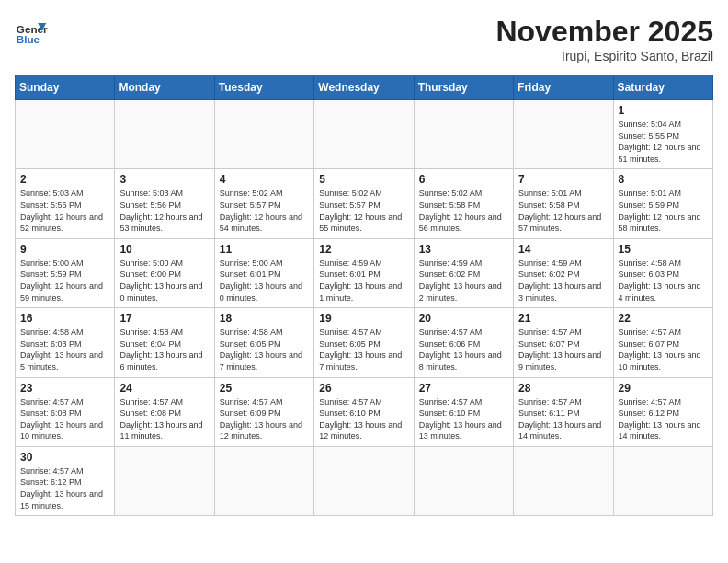  Describe the element at coordinates (364, 342) in the screenshot. I see `calendar-week-row: 16Sunrise: 4:58 AM Sunset: 6:03 PM Dayli…` at that location.